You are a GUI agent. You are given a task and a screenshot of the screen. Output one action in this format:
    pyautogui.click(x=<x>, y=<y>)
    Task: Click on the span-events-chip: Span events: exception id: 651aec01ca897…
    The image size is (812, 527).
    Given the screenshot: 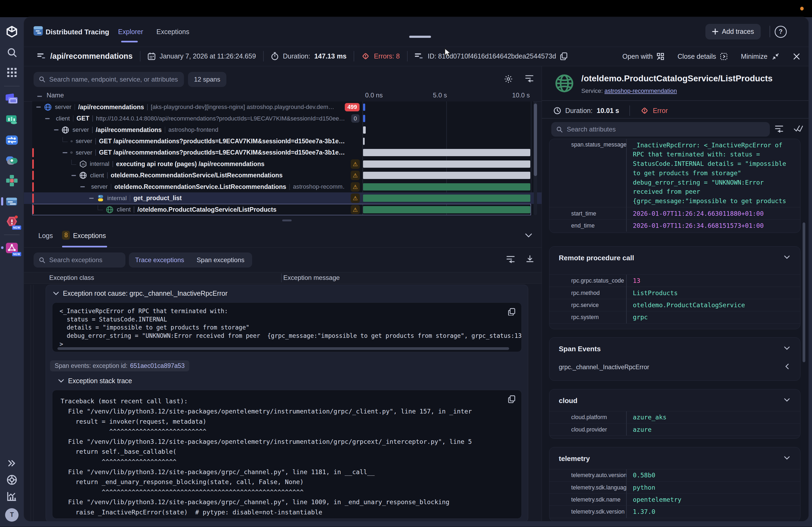 What is the action you would take?
    pyautogui.click(x=119, y=366)
    